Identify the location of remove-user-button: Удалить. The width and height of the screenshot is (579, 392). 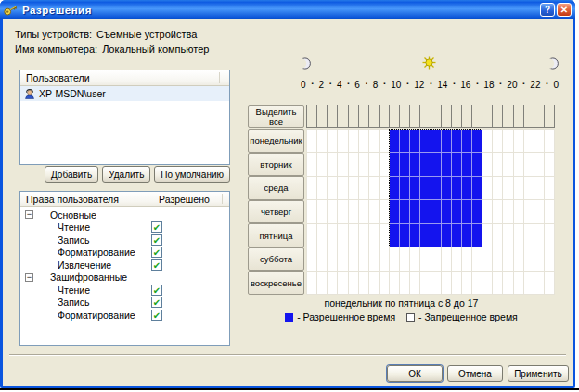
(126, 174).